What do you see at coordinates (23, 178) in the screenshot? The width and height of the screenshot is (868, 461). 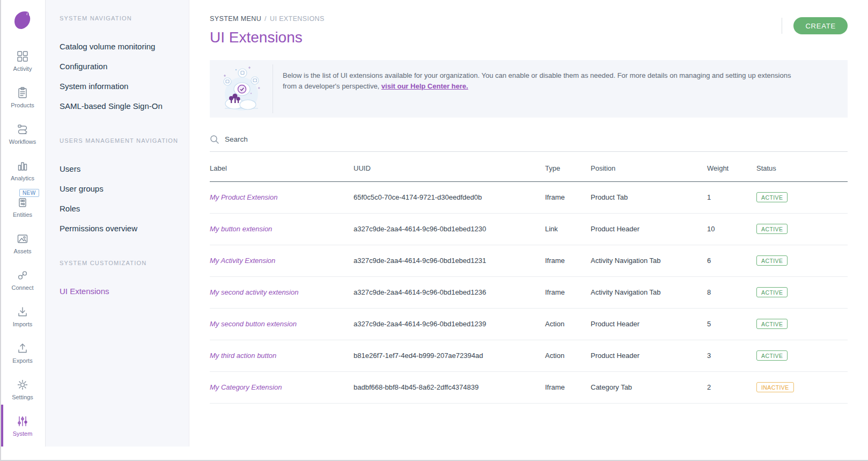 I see `rail-label: Analytics` at bounding box center [23, 178].